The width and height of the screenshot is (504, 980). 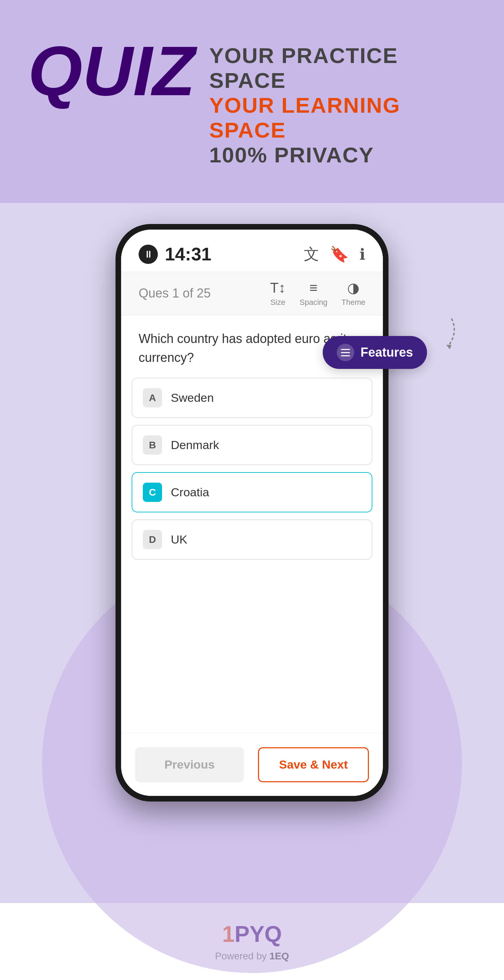 What do you see at coordinates (188, 254) in the screenshot?
I see `timer-display: 14:31` at bounding box center [188, 254].